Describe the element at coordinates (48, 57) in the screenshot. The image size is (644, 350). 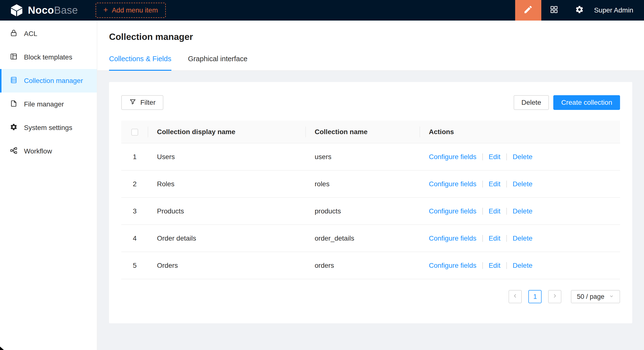
I see `sidebar-item-block-templates: Block templates` at that location.